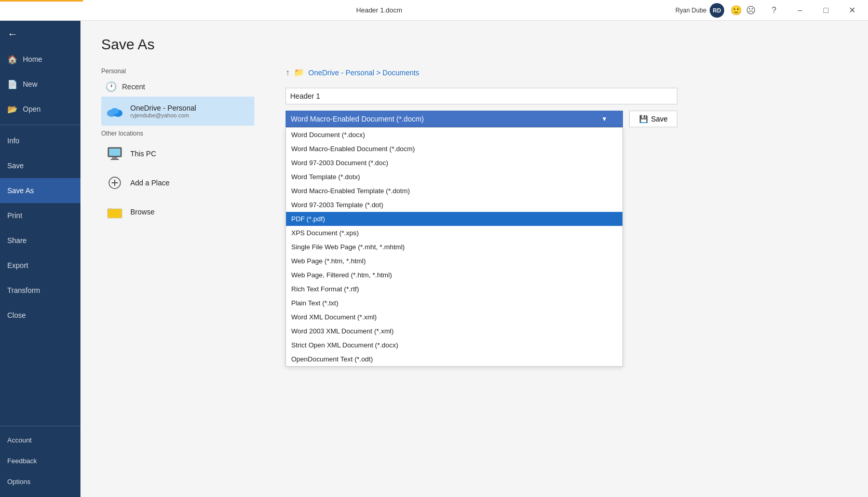 Image resolution: width=868 pixels, height=497 pixels. Describe the element at coordinates (653, 119) in the screenshot. I see `save-button: 💾 Save` at that location.